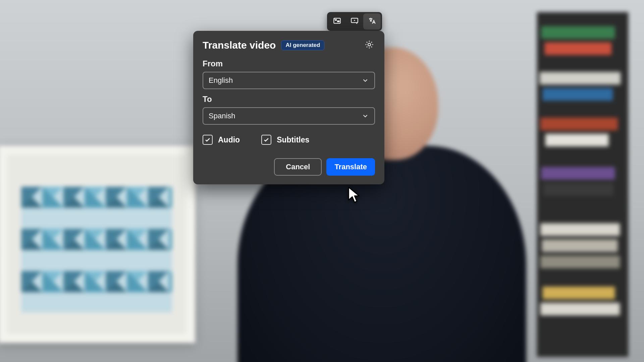 The height and width of the screenshot is (362, 644). Describe the element at coordinates (285, 140) in the screenshot. I see `subtitles-checkbox: Subtitles` at that location.